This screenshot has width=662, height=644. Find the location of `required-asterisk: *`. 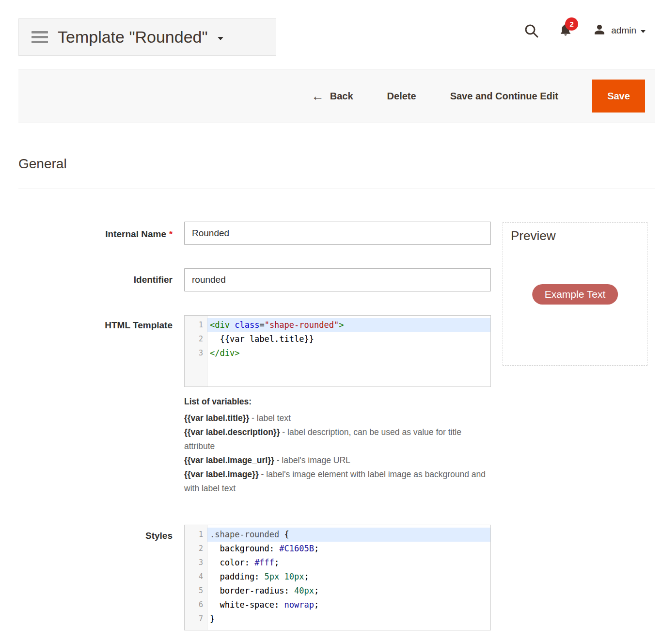

required-asterisk: * is located at coordinates (171, 234).